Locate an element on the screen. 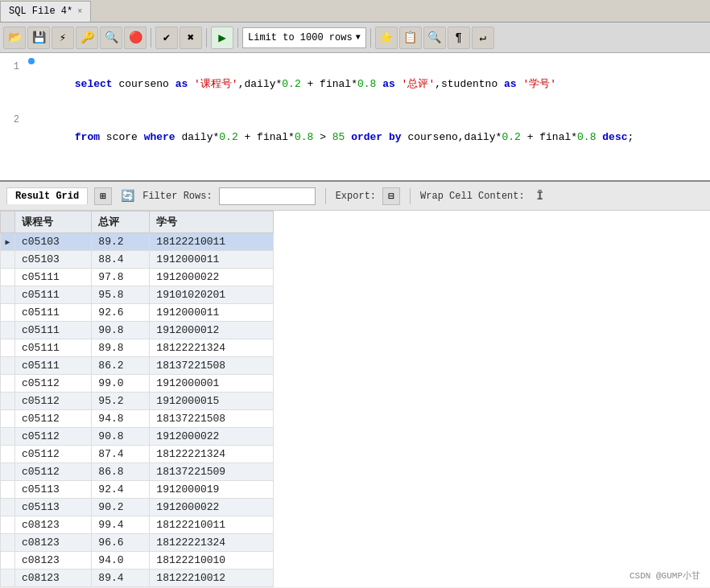  search-button: 🔍 is located at coordinates (111, 38).